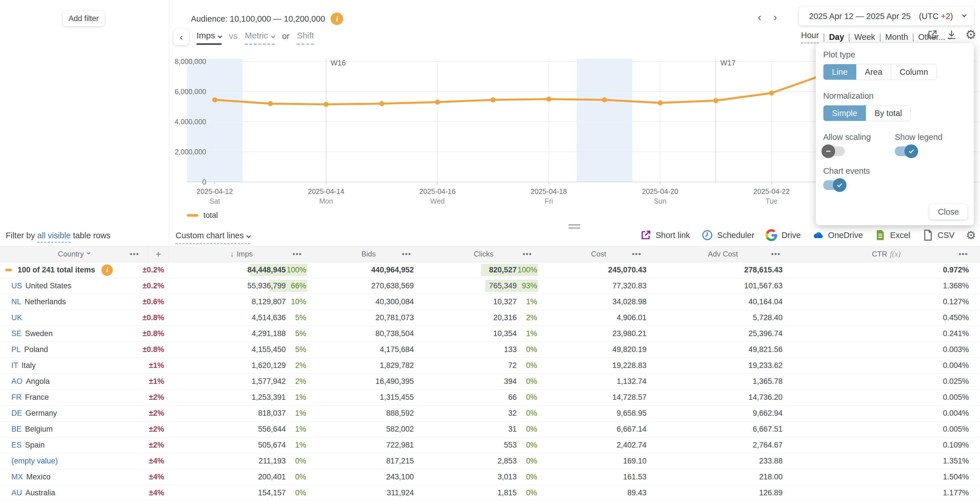 This screenshot has height=501, width=980. Describe the element at coordinates (74, 429) in the screenshot. I see `country-cell: BEBelgium` at that location.